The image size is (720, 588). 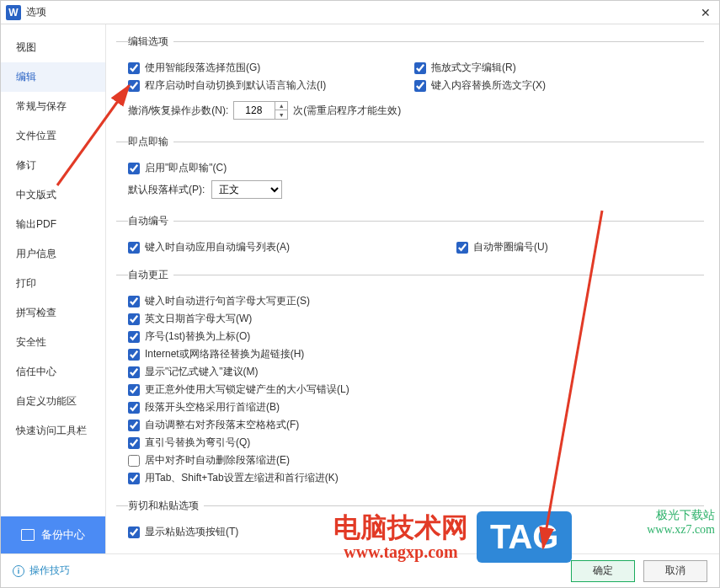 What do you see at coordinates (134, 86) in the screenshot?
I see `checkbox-auto-ime` at bounding box center [134, 86].